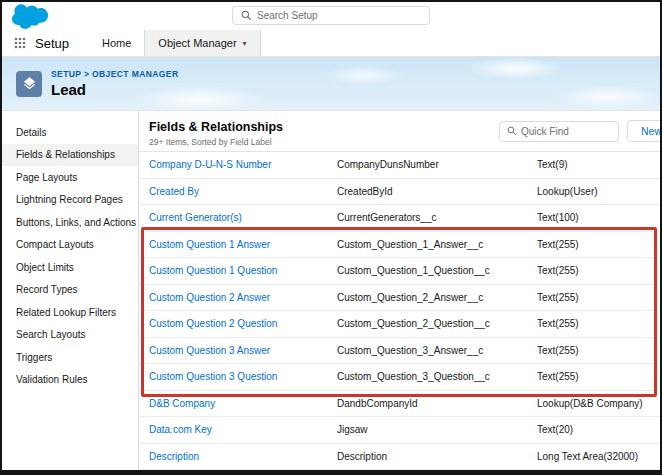 The width and height of the screenshot is (662, 475). What do you see at coordinates (70, 132) in the screenshot?
I see `sidebar-item-details: Details` at bounding box center [70, 132].